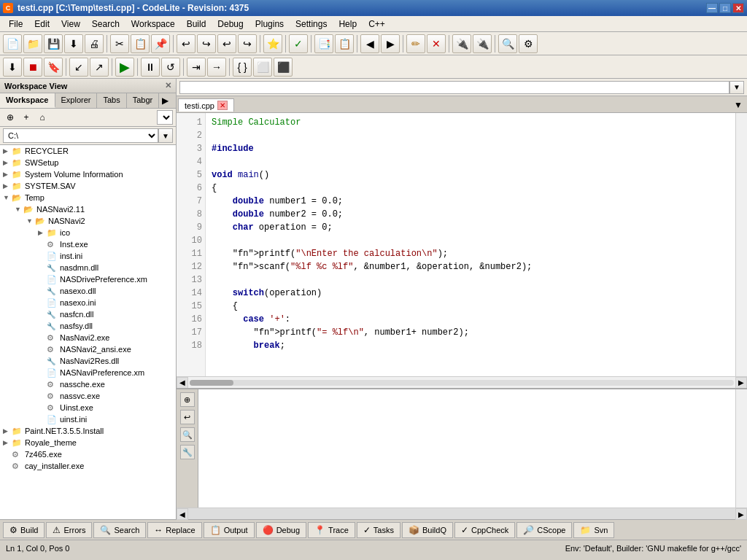  What do you see at coordinates (462, 44) in the screenshot?
I see `plugin1-button: 🔌` at bounding box center [462, 44].